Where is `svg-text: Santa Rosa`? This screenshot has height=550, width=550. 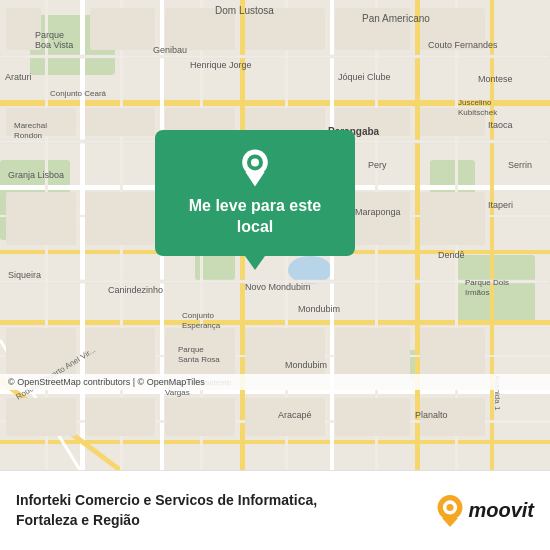
svg-text: Santa Rosa is located at coordinates (199, 360).